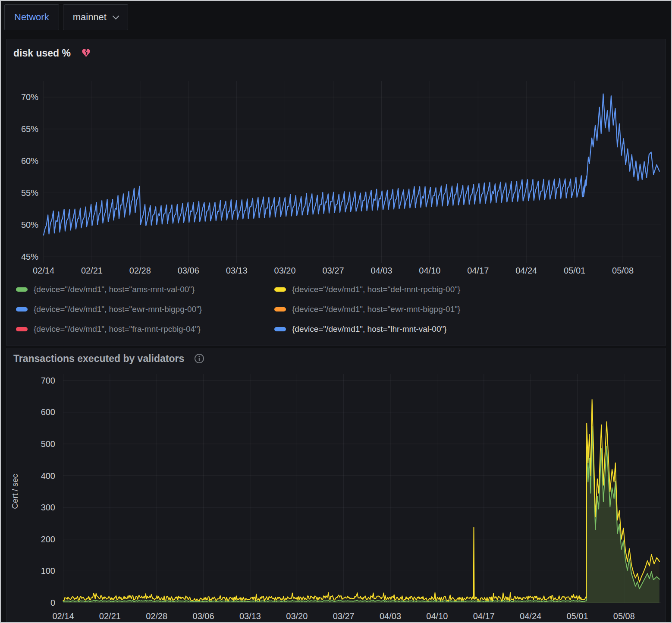  Describe the element at coordinates (48, 476) in the screenshot. I see `svg-text: 400` at that location.